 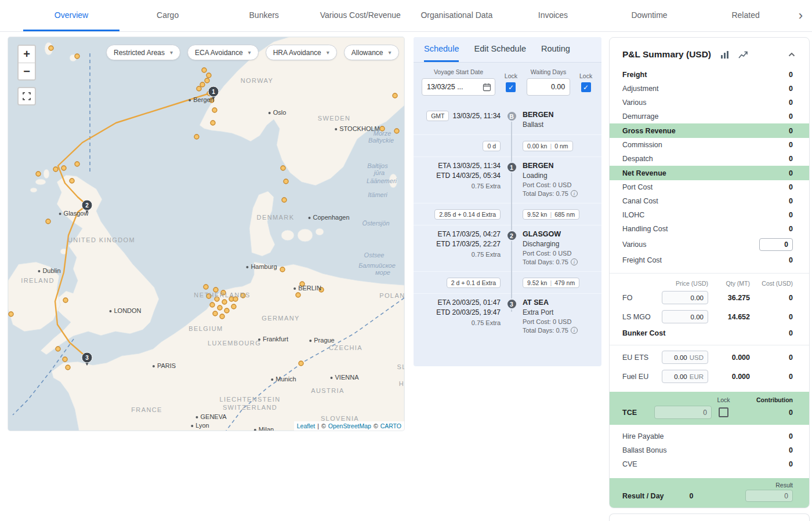 What do you see at coordinates (441, 50) in the screenshot?
I see `schedule-tab-schedule: Schedule` at bounding box center [441, 50].